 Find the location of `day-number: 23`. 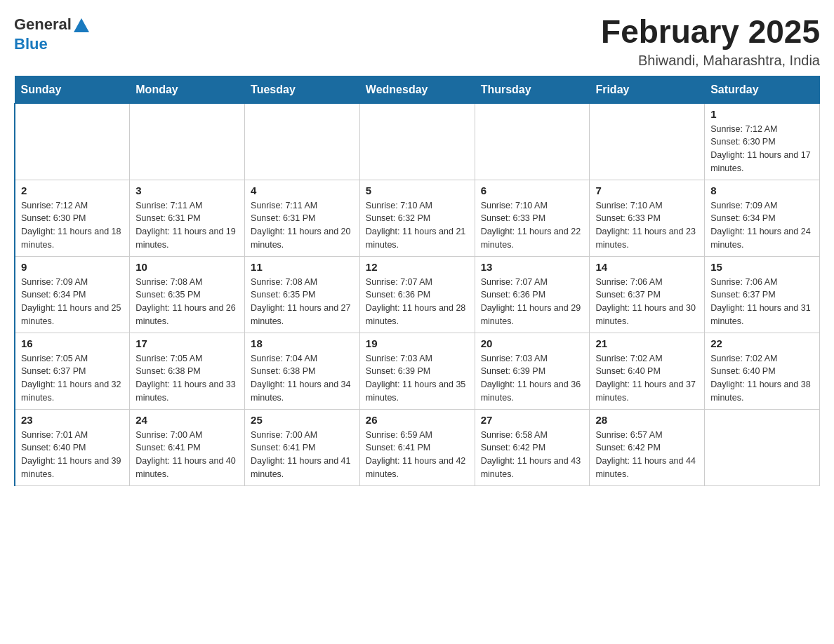

day-number: 23 is located at coordinates (72, 420).